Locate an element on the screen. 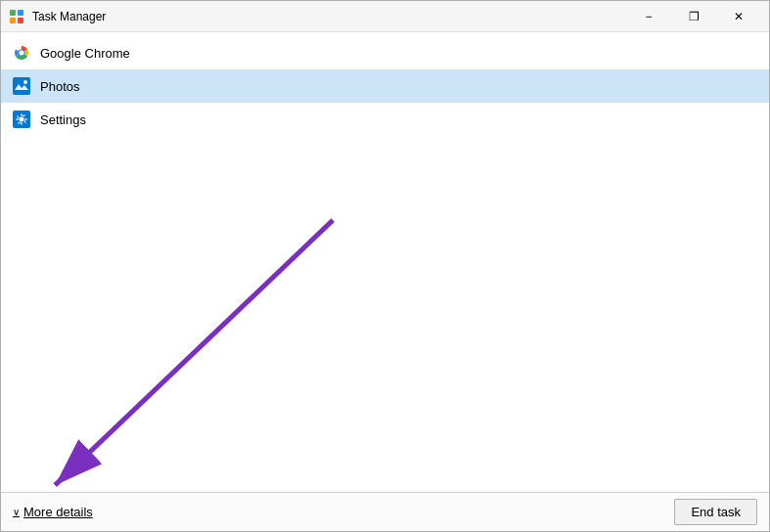 The height and width of the screenshot is (532, 770). chevron-down-icon: ∨ is located at coordinates (16, 512).